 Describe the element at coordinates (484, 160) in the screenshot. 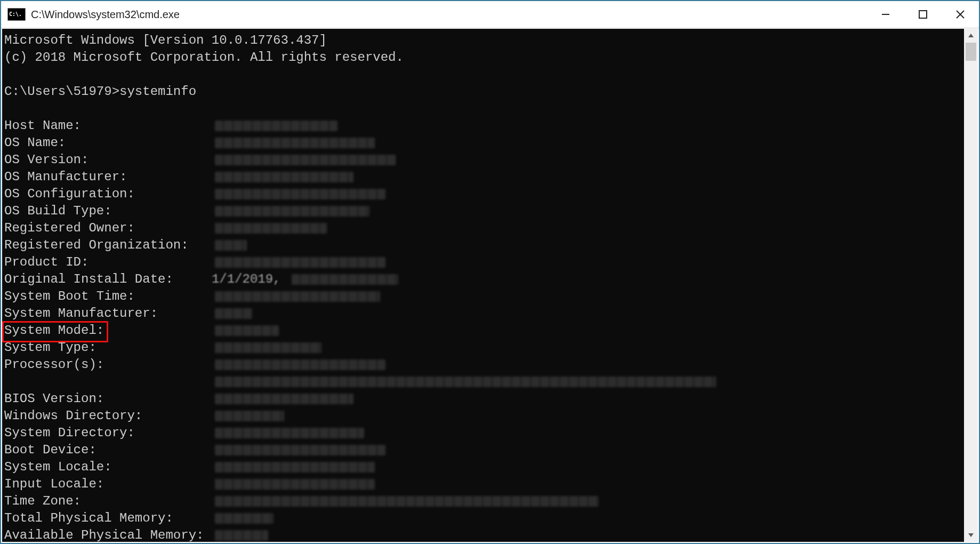

I see `systeminfo-row: OS Version:` at that location.